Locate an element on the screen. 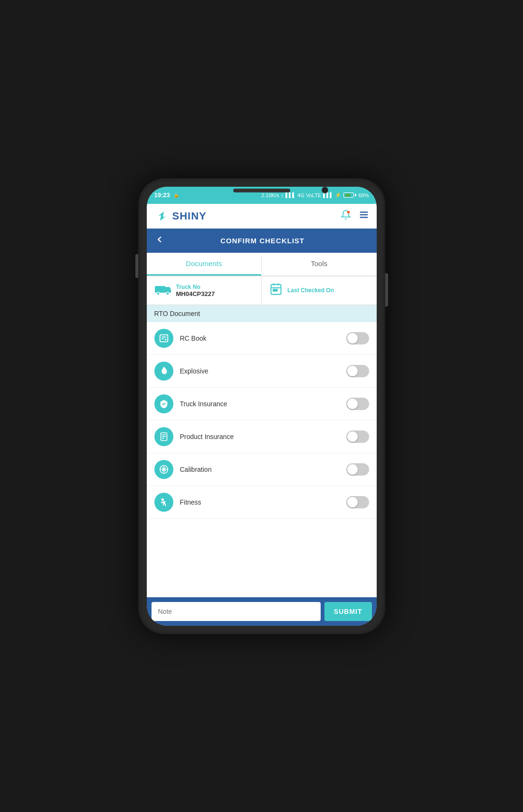  explosive-label: Explosive is located at coordinates (260, 371).